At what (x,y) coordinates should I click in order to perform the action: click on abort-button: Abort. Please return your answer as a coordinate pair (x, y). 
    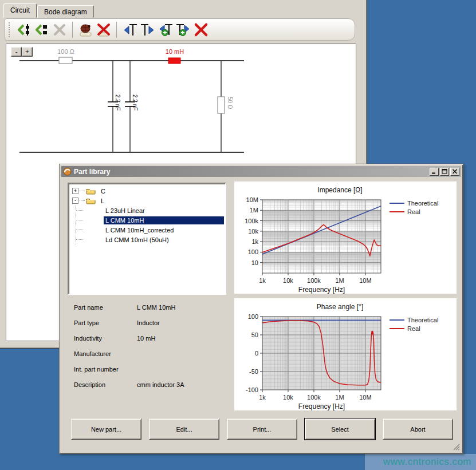
    Looking at the image, I should click on (418, 429).